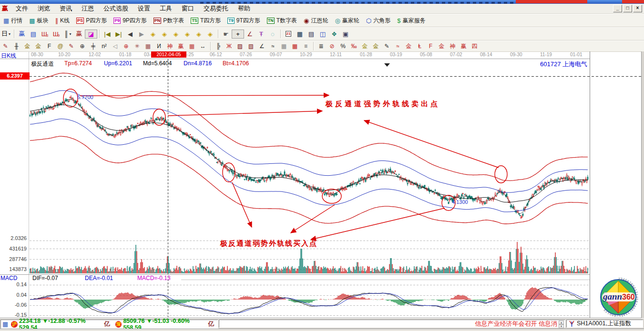 Image resolution: width=644 pixels, height=331 pixels. What do you see at coordinates (159, 46) in the screenshot?
I see `zigzag-button: И` at bounding box center [159, 46].